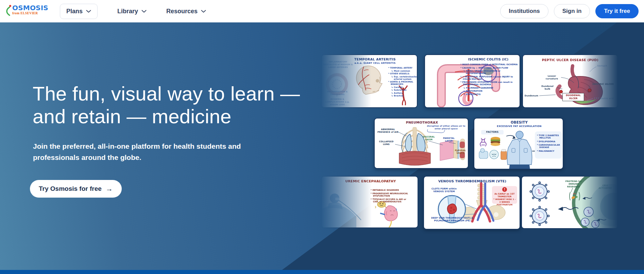  I want to click on nav-item-label: Plans, so click(74, 12).